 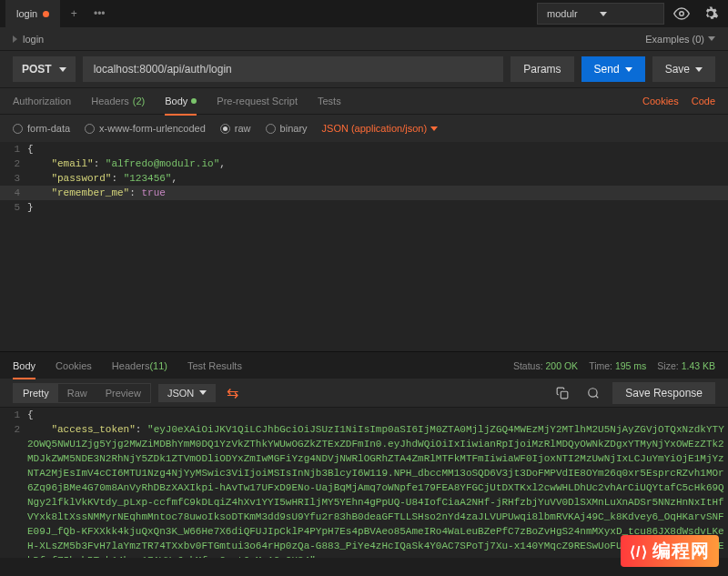 What do you see at coordinates (682, 14) in the screenshot?
I see `eye-icon` at bounding box center [682, 14].